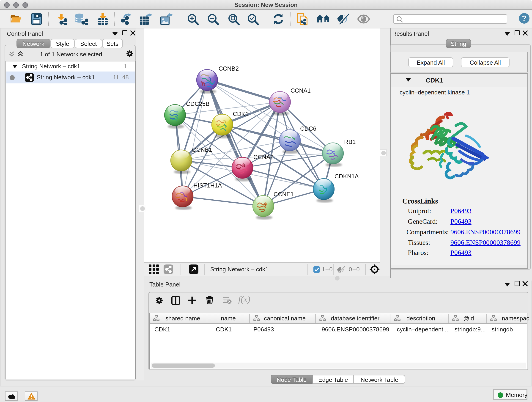 This screenshot has width=532, height=402. I want to click on svg-text: RB1, so click(350, 142).